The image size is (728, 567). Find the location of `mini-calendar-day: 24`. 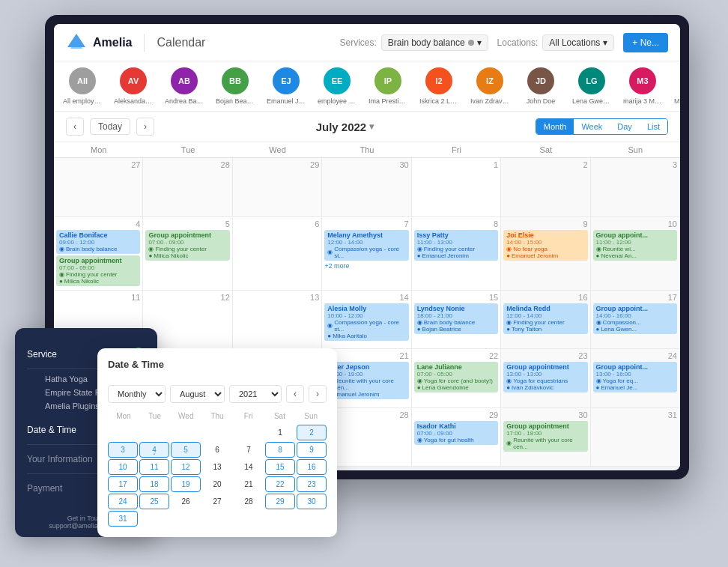

mini-calendar-day: 24 is located at coordinates (123, 502).